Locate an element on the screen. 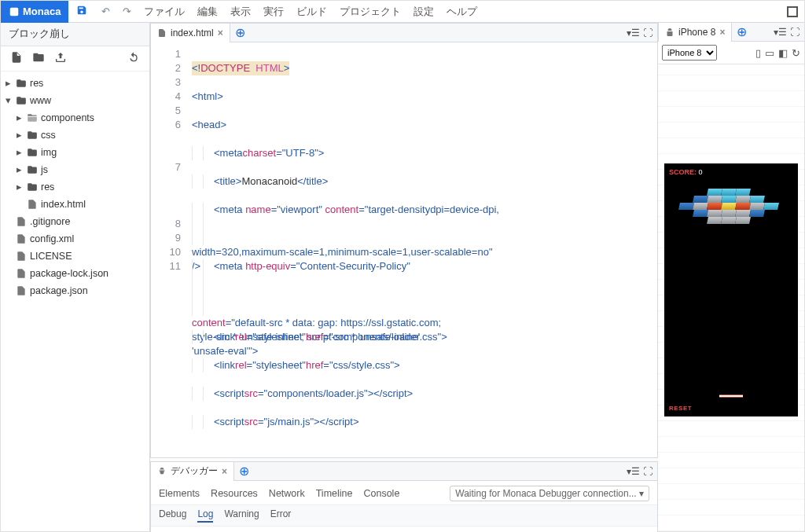  preview-toolbar: iPhone 8 ▯ ▭ ◧ ↻ is located at coordinates (731, 53).